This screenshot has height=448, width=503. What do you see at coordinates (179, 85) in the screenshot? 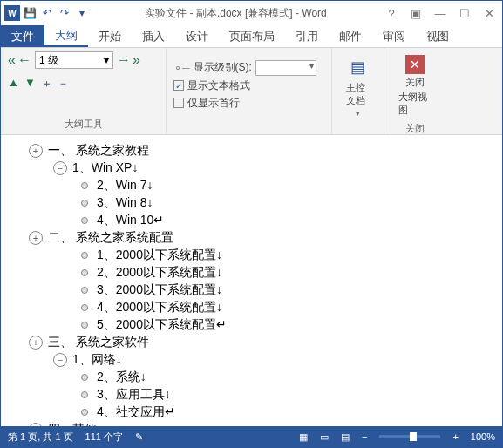
I see `show-text-formatting-checkbox: ✓` at bounding box center [179, 85].